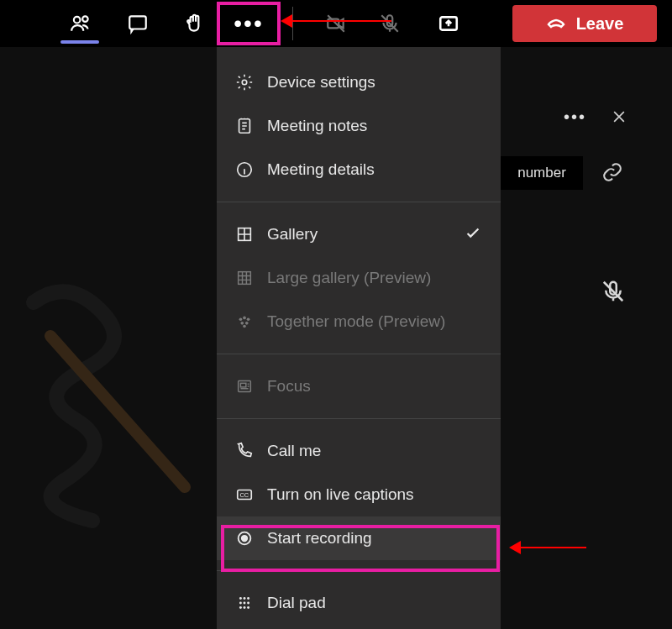 The image size is (672, 629). Describe the element at coordinates (359, 82) in the screenshot. I see `menu-item-device-settings: Device settings` at that location.